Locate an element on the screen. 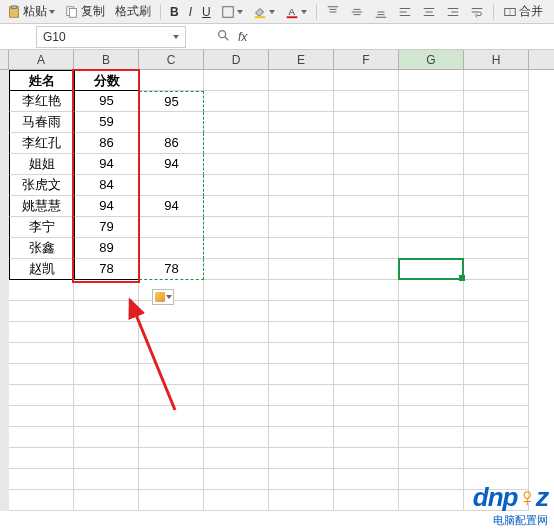  align-middle-button is located at coordinates (357, 12).